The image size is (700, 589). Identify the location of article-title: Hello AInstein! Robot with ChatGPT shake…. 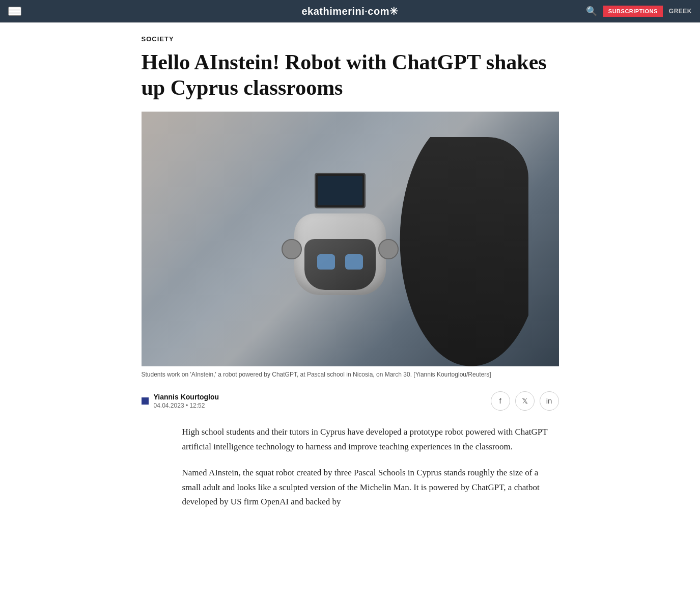
(350, 75).